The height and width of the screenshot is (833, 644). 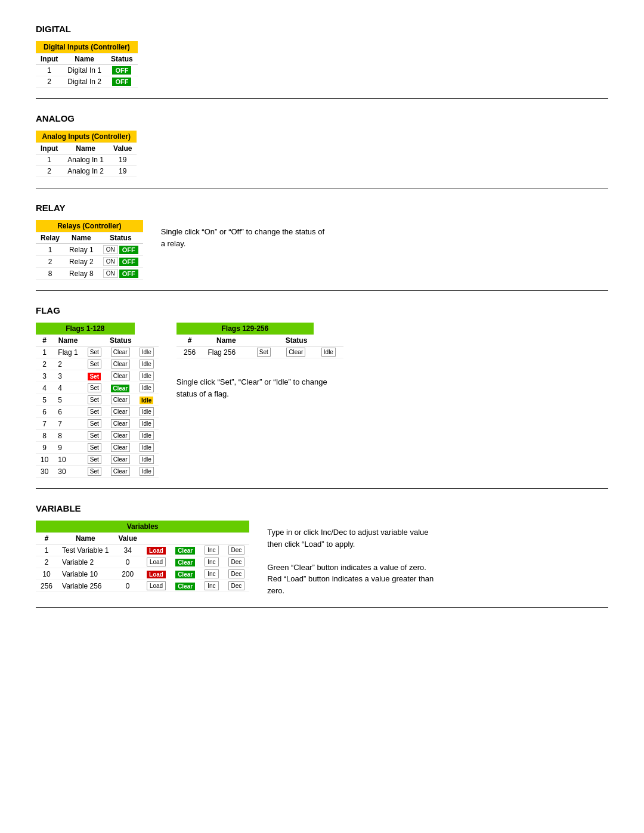 I want to click on analog-value: 19, so click(x=123, y=172).